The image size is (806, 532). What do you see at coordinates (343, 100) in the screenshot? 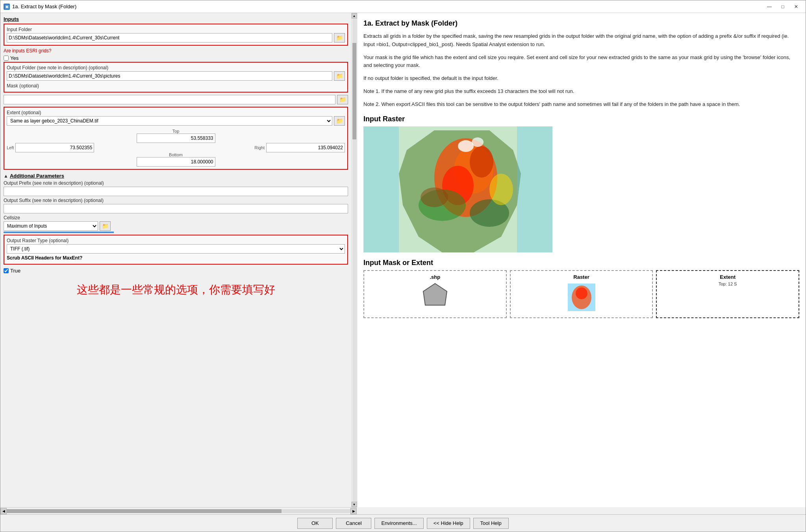
I see `folder-icon-3: 📁` at bounding box center [343, 100].